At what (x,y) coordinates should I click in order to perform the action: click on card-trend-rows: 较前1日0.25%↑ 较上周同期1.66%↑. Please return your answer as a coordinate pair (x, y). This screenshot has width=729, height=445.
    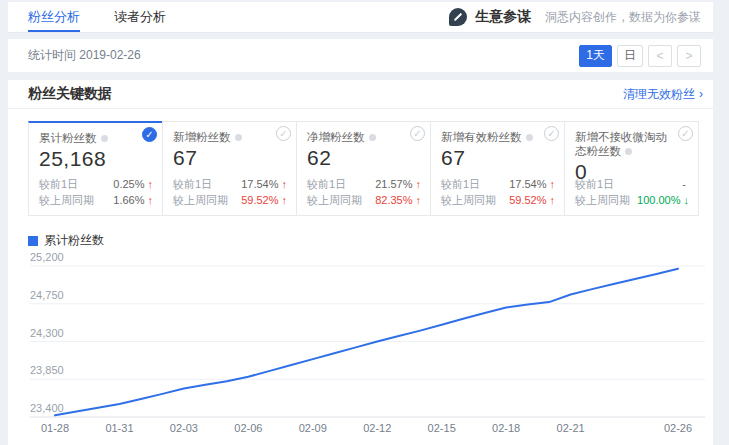
    Looking at the image, I should click on (96, 192).